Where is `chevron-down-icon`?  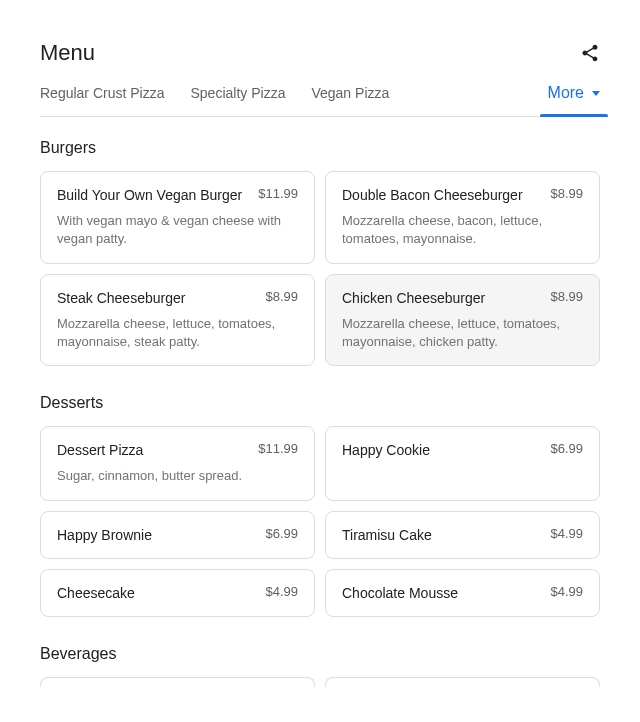 chevron-down-icon is located at coordinates (596, 94).